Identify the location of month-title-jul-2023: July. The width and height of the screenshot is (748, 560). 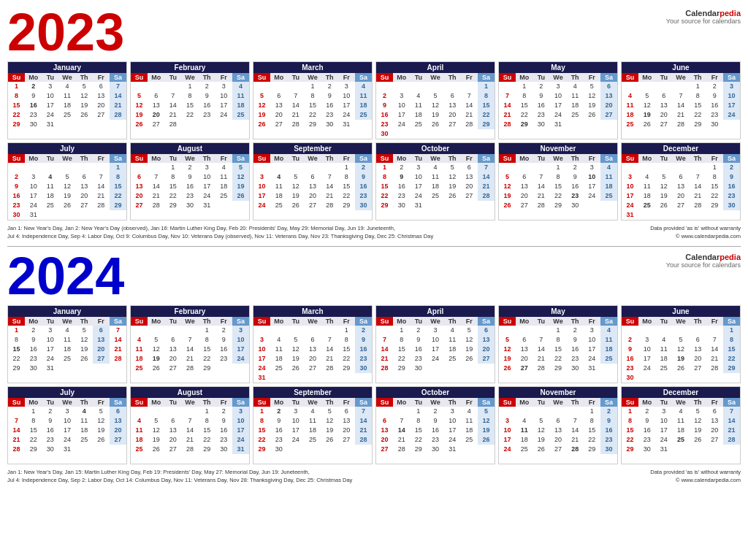
(67, 149).